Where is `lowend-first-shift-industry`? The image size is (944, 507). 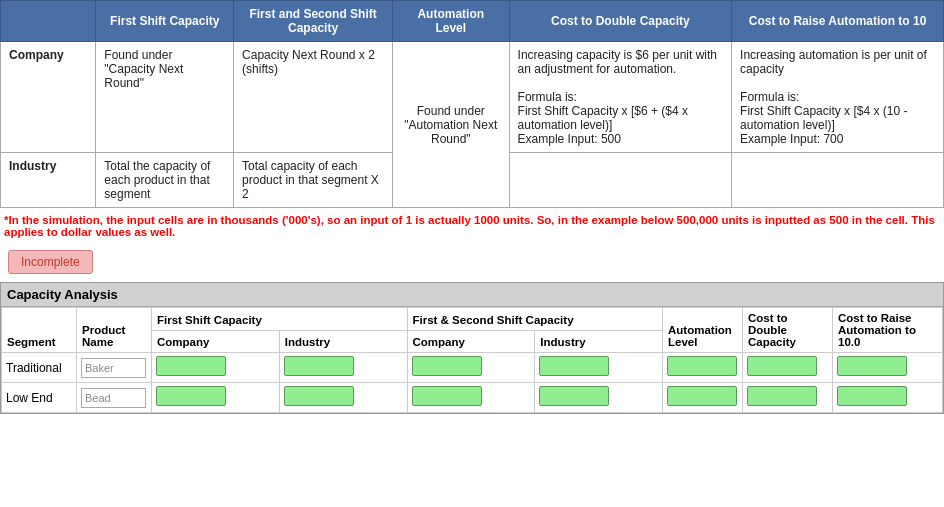 lowend-first-shift-industry is located at coordinates (343, 398).